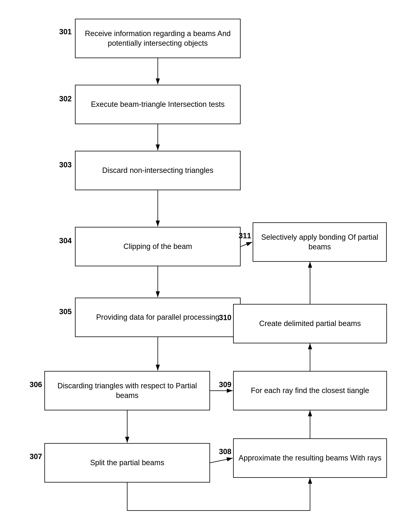 The width and height of the screenshot is (397, 532). Describe the element at coordinates (310, 391) in the screenshot. I see `box-309: For each ray find the closest tiangle` at that location.